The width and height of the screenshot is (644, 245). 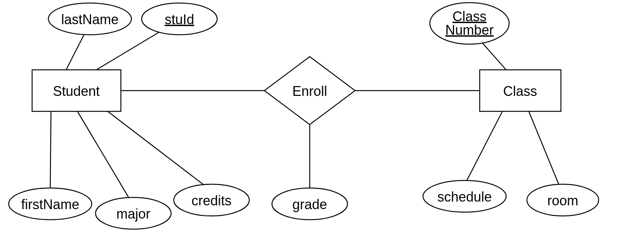 I want to click on attribute-room: room, so click(x=563, y=200).